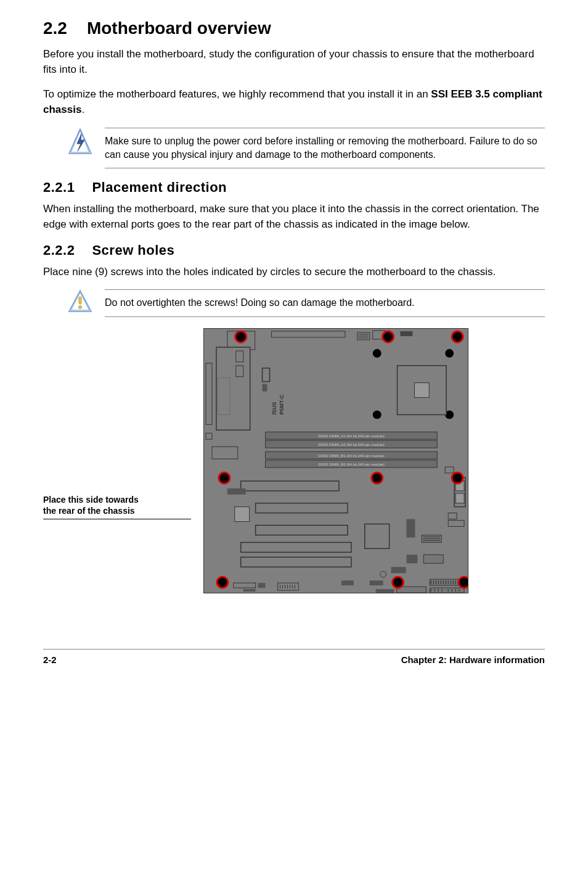  I want to click on section-title: Motherboard overview, so click(179, 28).